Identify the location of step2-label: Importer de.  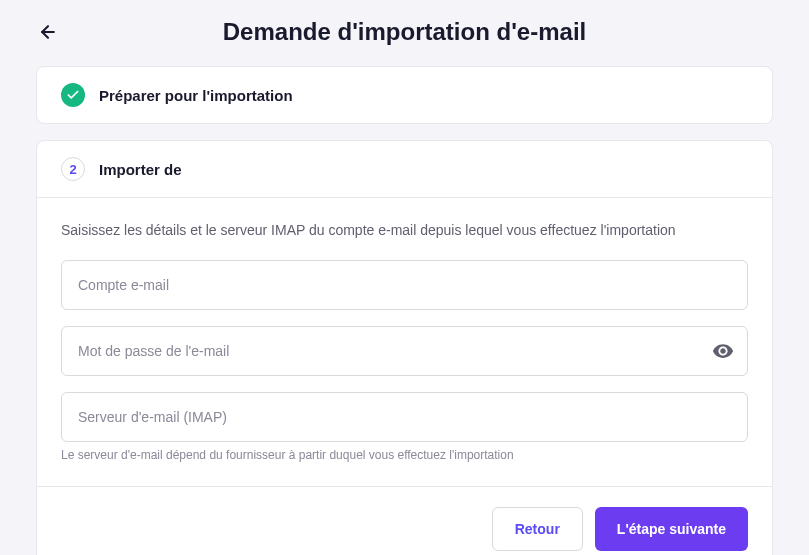
(140, 170).